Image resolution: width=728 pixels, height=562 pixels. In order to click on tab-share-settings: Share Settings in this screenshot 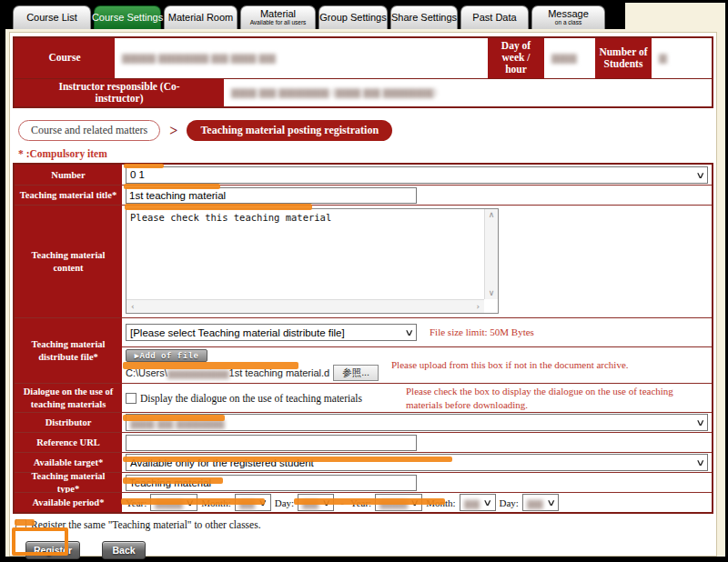, I will do `click(424, 17)`.